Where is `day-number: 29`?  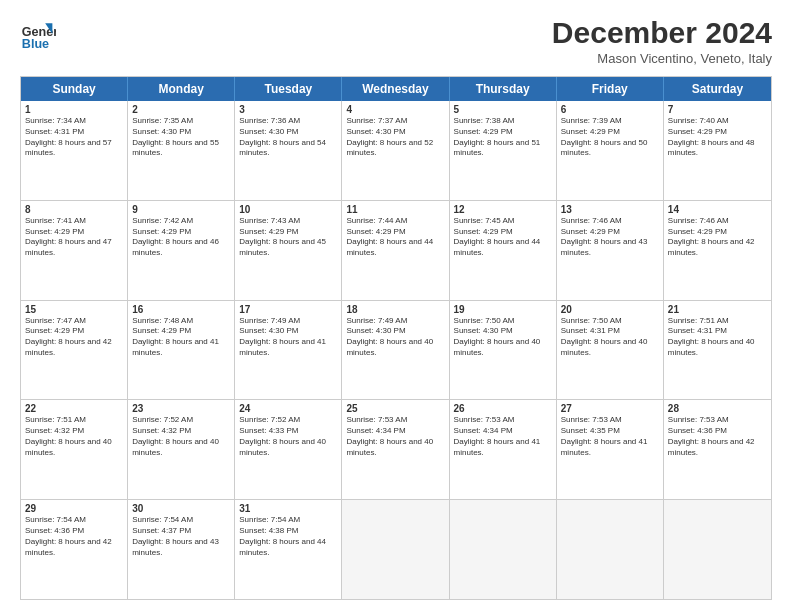
day-number: 29 is located at coordinates (74, 508).